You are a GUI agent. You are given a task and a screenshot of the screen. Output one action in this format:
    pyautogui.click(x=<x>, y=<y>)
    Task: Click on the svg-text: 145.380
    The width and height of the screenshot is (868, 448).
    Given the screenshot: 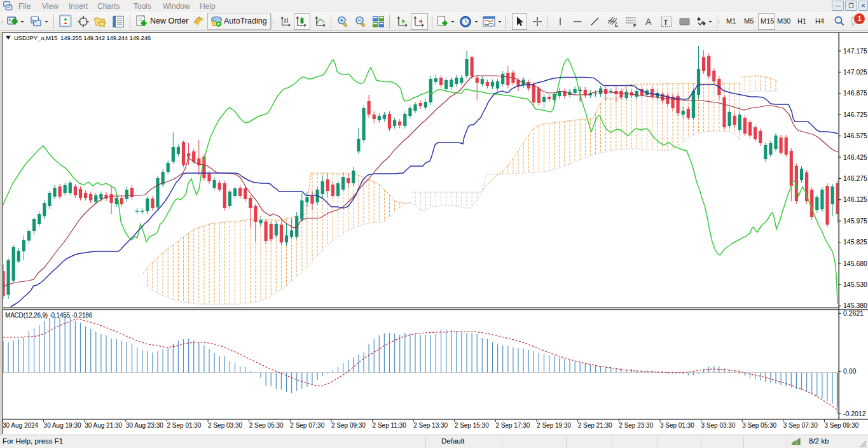 What is the action you would take?
    pyautogui.click(x=855, y=305)
    